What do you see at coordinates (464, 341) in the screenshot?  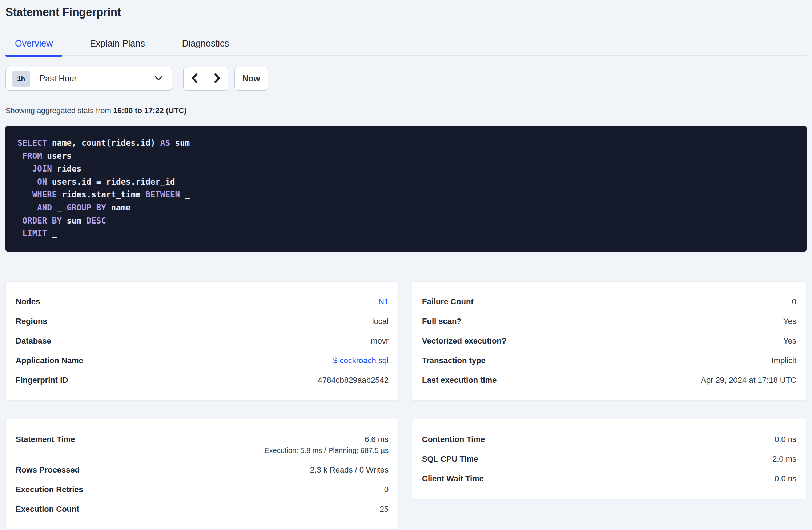 I see `stat-label: Vectorized execution?` at bounding box center [464, 341].